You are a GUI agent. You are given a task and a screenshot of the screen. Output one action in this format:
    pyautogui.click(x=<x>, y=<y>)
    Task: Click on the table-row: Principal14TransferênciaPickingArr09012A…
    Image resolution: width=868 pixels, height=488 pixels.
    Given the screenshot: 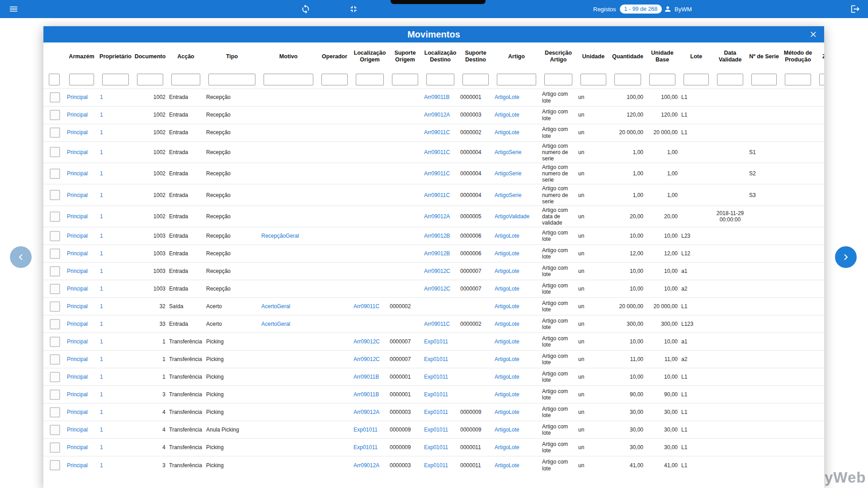 What is the action you would take?
    pyautogui.click(x=434, y=412)
    